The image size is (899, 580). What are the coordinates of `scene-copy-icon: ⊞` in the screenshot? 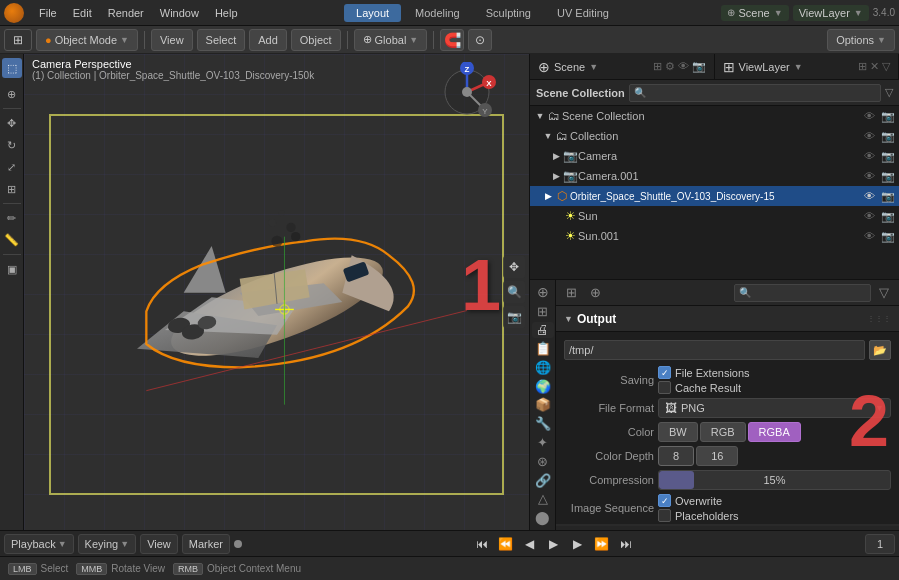 It's located at (658, 66).